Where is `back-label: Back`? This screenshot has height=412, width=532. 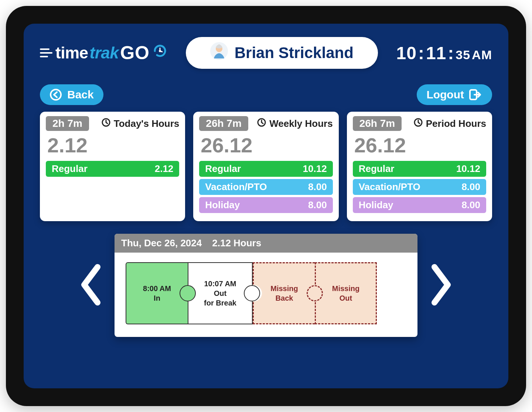 back-label: Back is located at coordinates (81, 95).